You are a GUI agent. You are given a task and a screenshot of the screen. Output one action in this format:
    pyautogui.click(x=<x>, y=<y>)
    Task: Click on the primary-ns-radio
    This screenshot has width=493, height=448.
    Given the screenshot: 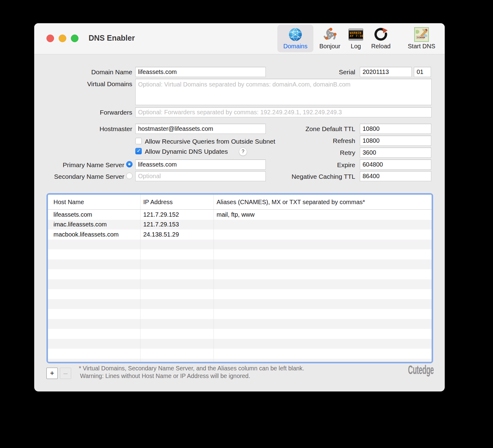 What is the action you would take?
    pyautogui.click(x=130, y=164)
    